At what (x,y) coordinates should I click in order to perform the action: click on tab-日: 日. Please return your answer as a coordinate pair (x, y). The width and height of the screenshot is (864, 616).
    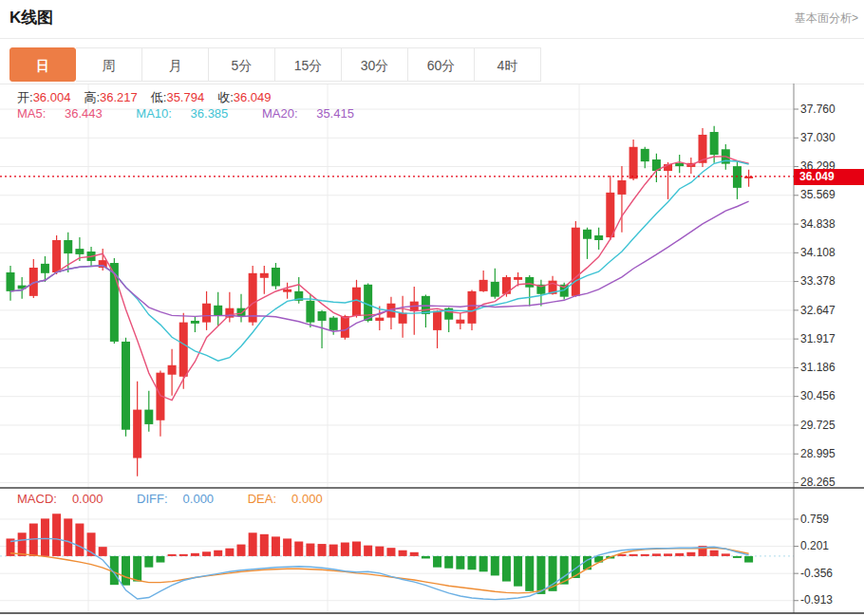
    Looking at the image, I should click on (43, 65).